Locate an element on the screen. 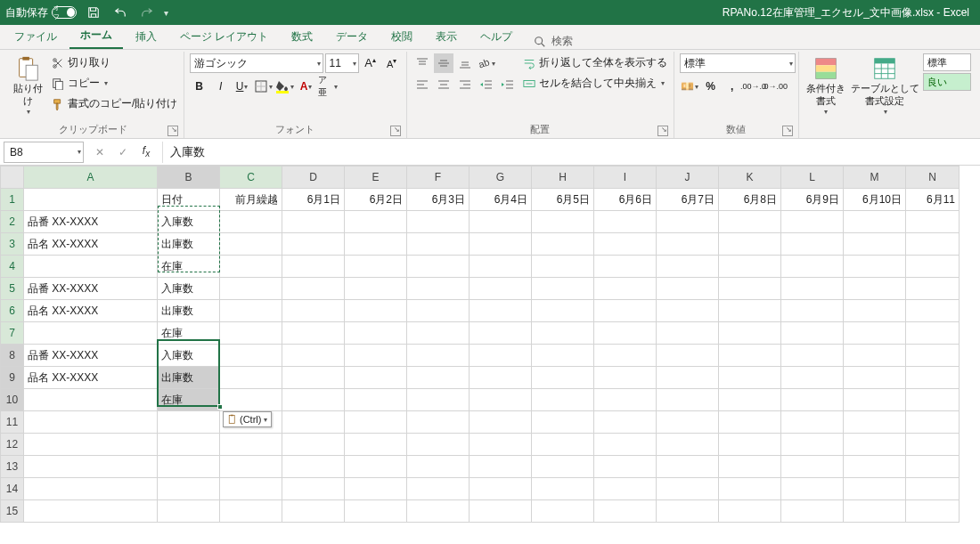 Image resolution: width=980 pixels, height=544 pixels. col-header-M: M is located at coordinates (875, 178).